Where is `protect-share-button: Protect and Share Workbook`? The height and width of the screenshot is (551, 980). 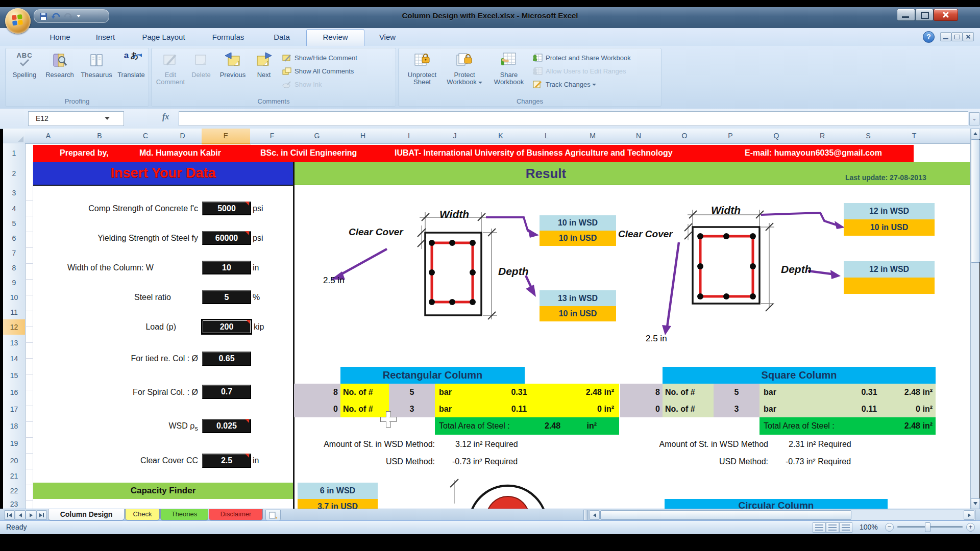 protect-share-button: Protect and Share Workbook is located at coordinates (582, 58).